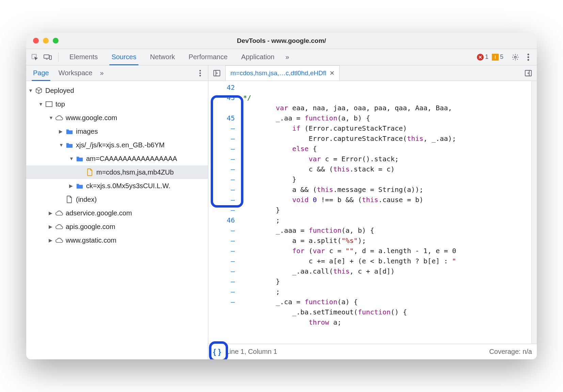 Image resolution: width=563 pixels, height=392 pixels. What do you see at coordinates (69, 145) in the screenshot?
I see `folder-icon` at bounding box center [69, 145].